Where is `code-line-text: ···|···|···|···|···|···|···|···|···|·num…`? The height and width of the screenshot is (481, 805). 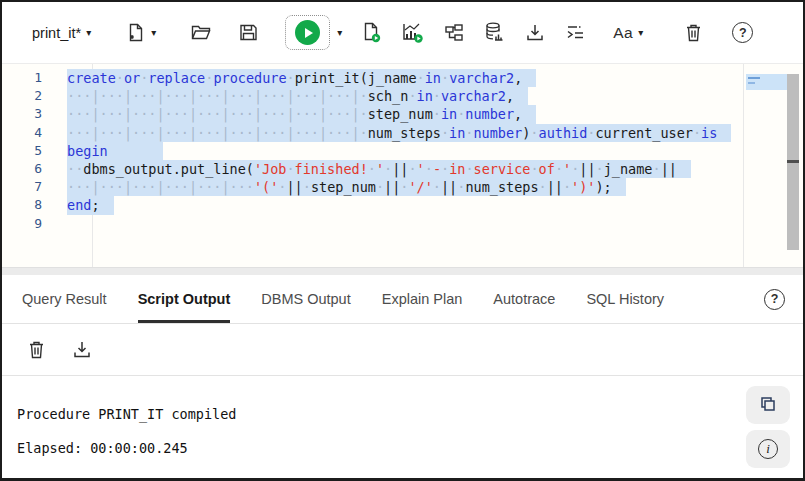
code-line-text: ···|···|···|···|···|···|···|···|···|·num… is located at coordinates (399, 133).